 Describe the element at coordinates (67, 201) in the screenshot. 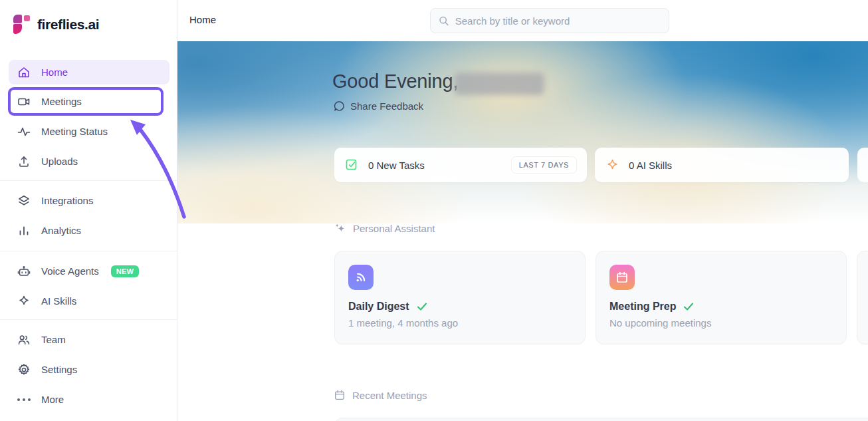

I see `sidebar-item-label: Integrations` at that location.